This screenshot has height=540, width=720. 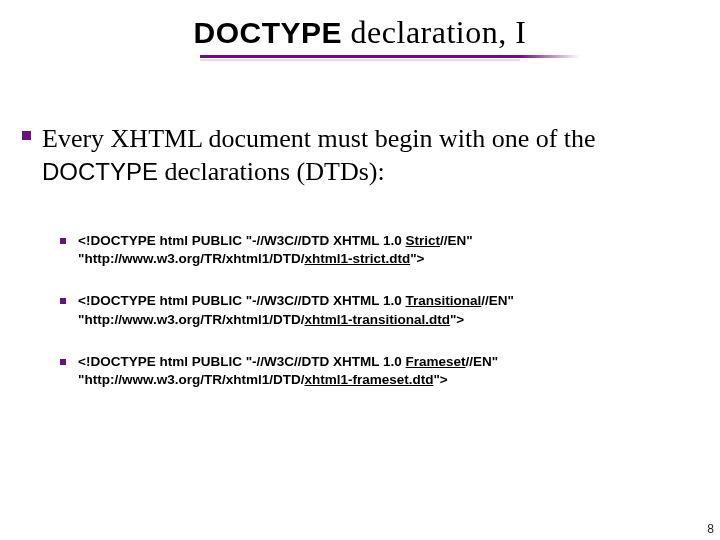 I want to click on page-number: 8, so click(x=710, y=529).